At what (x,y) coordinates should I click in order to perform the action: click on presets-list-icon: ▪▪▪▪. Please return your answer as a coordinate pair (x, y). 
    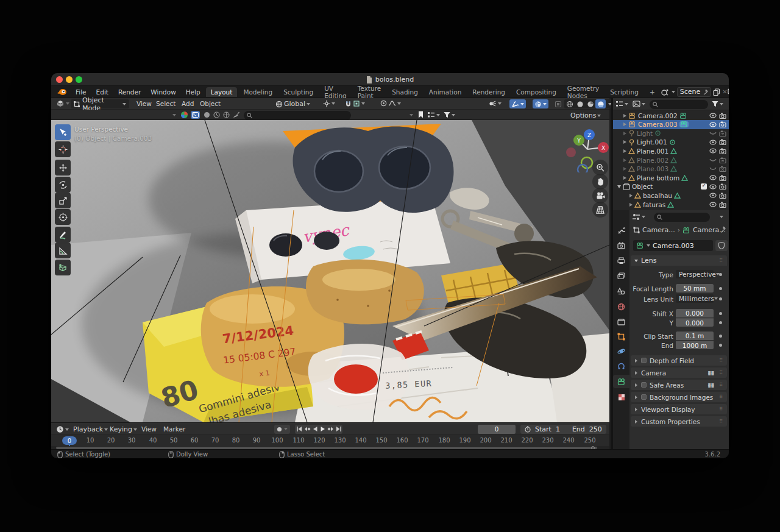
    Looking at the image, I should click on (711, 373).